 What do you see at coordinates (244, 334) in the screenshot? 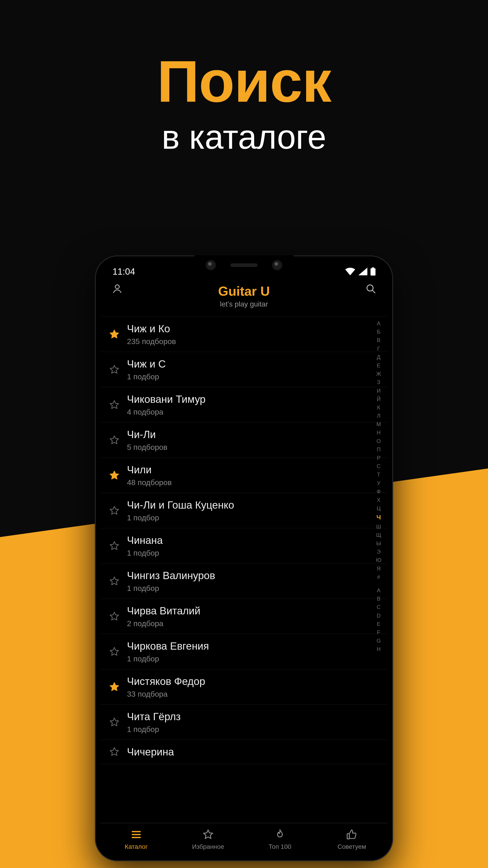
I see `list-item: Чиж и Ко 235 подборов` at bounding box center [244, 334].